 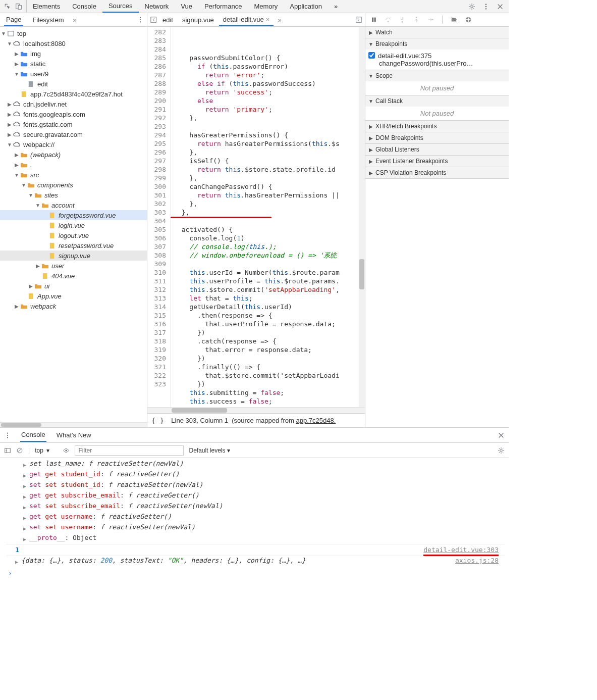 I want to click on tree-folder-img: ▶img, so click(x=74, y=54).